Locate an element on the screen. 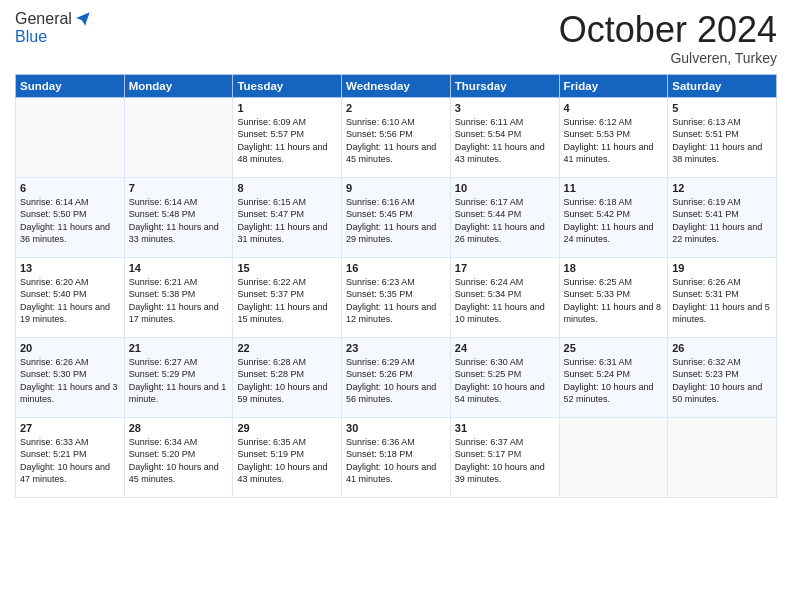  day-info: Sunrise: 6:35 AMSunset: 5:19 PMDaylight:… is located at coordinates (287, 461).